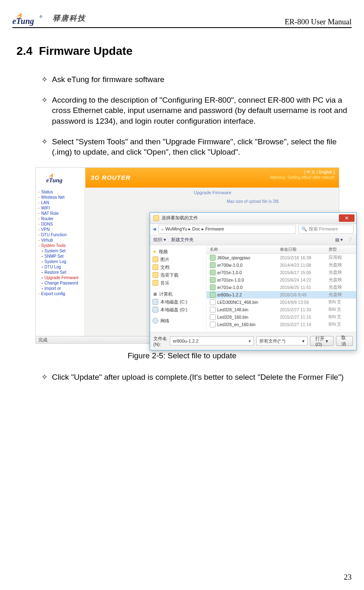 The width and height of the screenshot is (364, 590). Describe the element at coordinates (198, 377) in the screenshot. I see `bullet-text: Click "Update" after upload is complete.…` at that location.